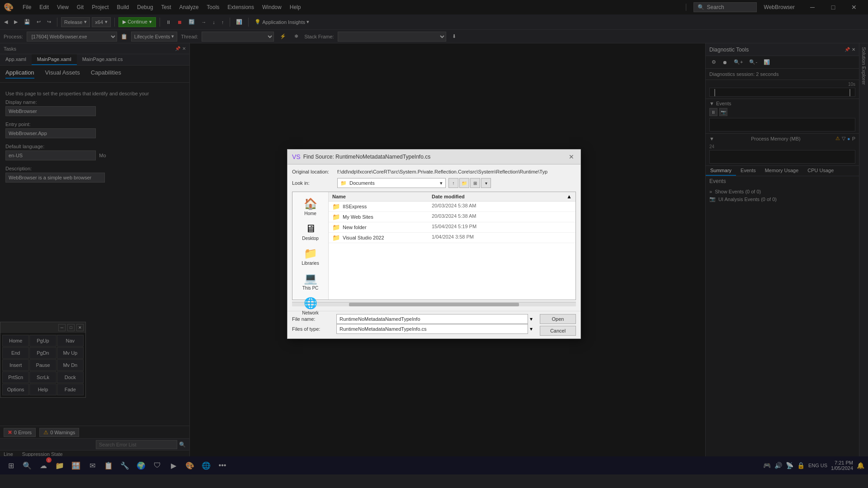  Describe the element at coordinates (354, 206) in the screenshot. I see `file-label-iis: IISExpress` at that location.